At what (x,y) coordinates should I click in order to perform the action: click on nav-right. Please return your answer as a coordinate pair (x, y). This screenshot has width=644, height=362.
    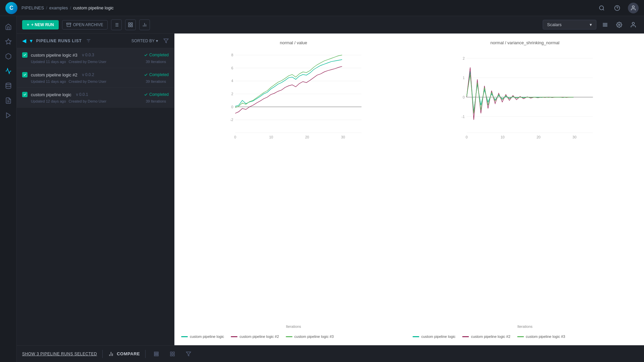
    Looking at the image, I should click on (618, 8).